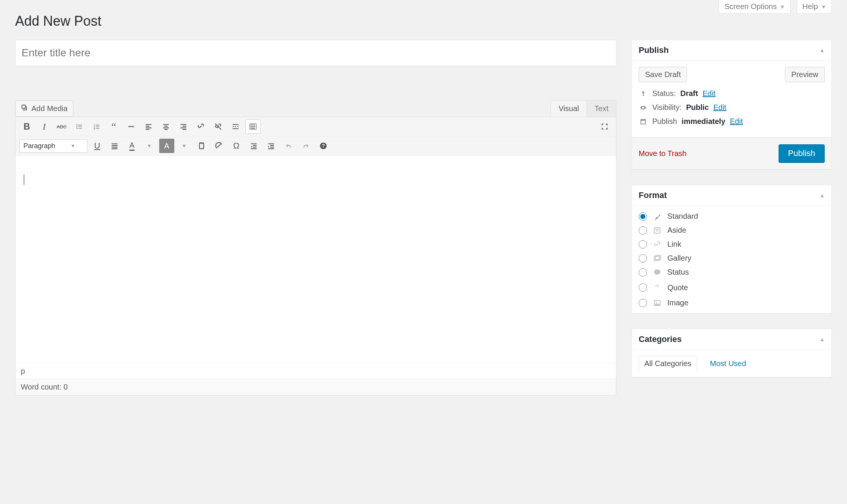  Describe the element at coordinates (643, 272) in the screenshot. I see `format-radio-status` at that location.